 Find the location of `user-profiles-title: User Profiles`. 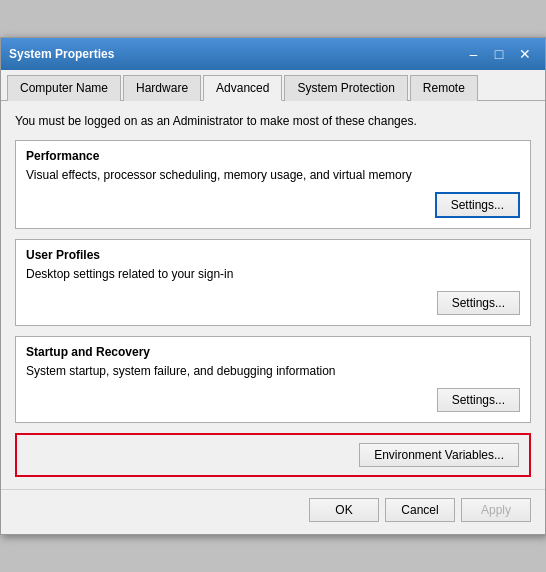

user-profiles-title: User Profiles is located at coordinates (273, 255).